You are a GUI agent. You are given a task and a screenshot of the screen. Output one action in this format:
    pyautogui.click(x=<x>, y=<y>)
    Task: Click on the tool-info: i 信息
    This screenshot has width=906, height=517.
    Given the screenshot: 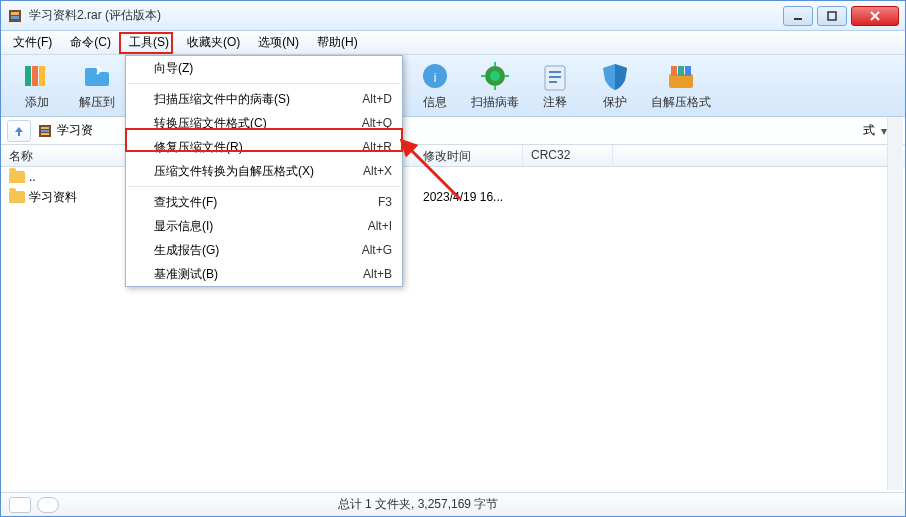 What is the action you would take?
    pyautogui.click(x=435, y=86)
    